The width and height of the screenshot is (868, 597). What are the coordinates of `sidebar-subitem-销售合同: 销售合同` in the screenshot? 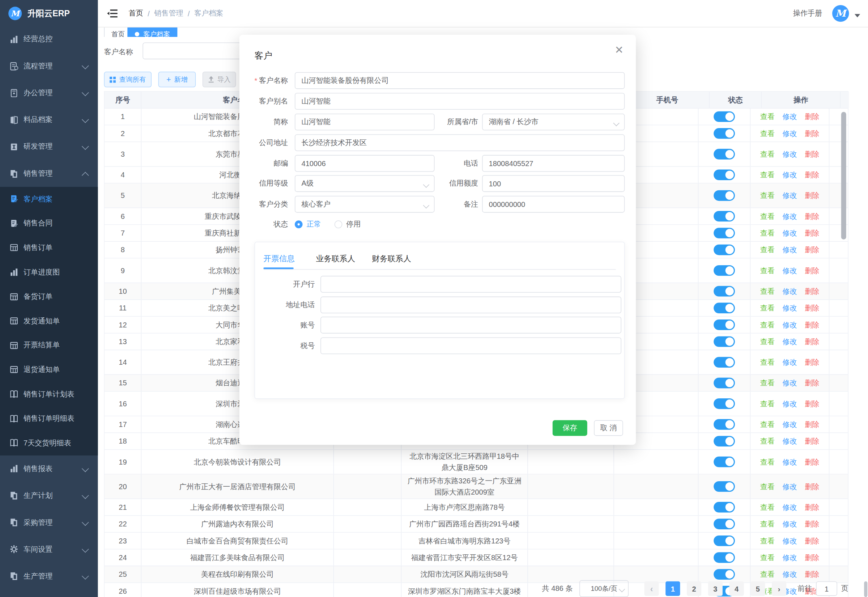 It's located at (49, 224).